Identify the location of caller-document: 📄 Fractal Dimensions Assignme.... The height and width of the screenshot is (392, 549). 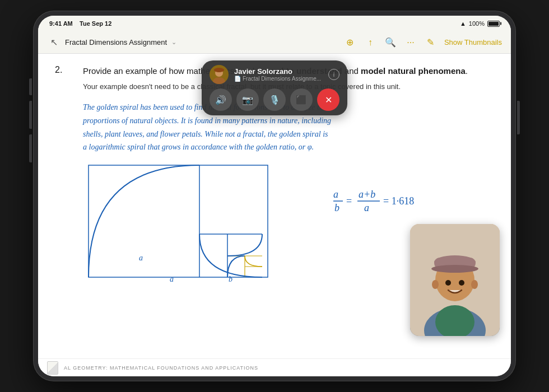
(278, 78).